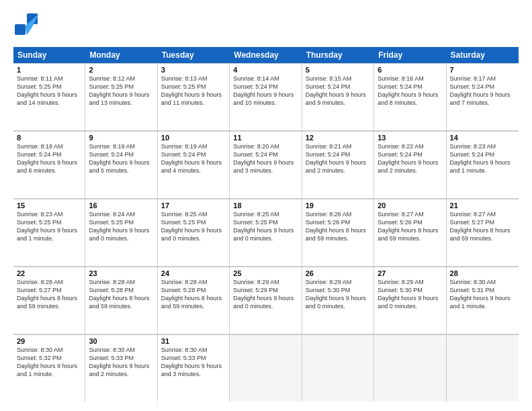 This screenshot has height=411, width=532. What do you see at coordinates (49, 91) in the screenshot?
I see `day-info: Sunrise: 8:11 AM Sunset: 5:25 PM Dayligh…` at bounding box center [49, 91].